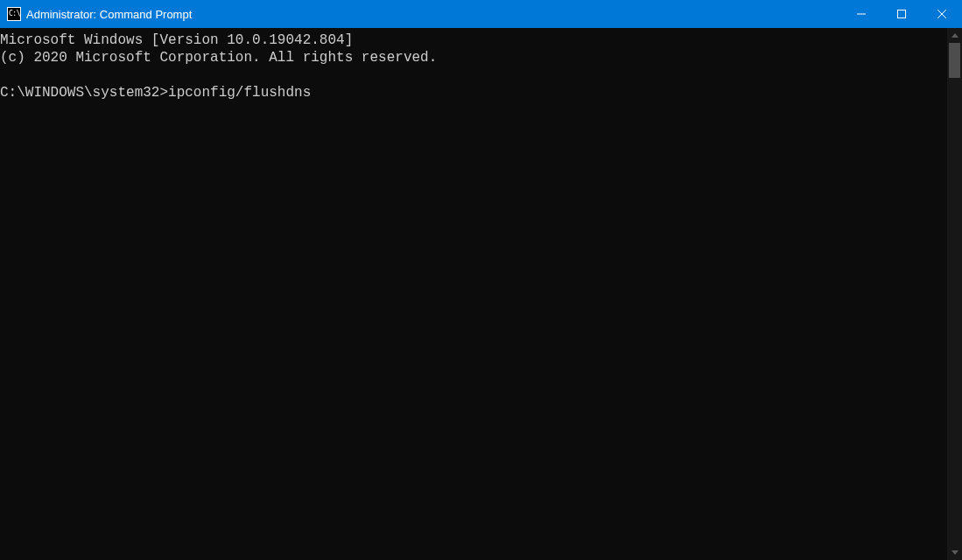 Image resolution: width=962 pixels, height=560 pixels. I want to click on window-title: Administrator: Command Prompt, so click(109, 14).